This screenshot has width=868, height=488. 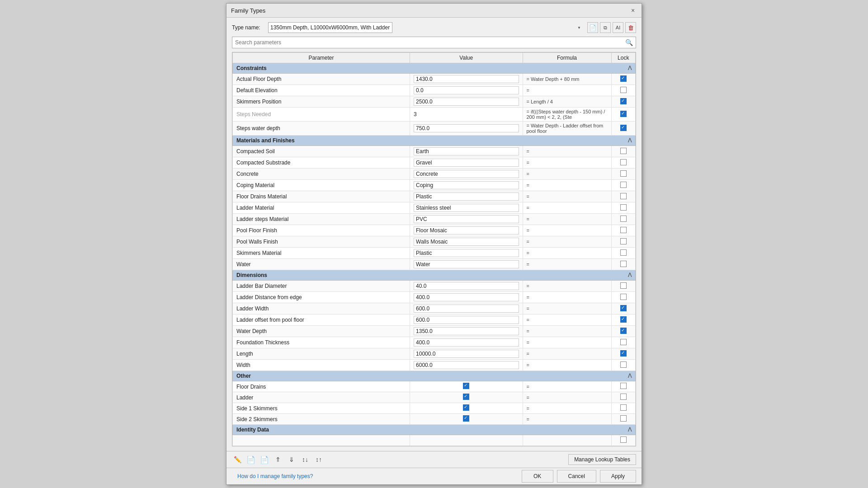 What do you see at coordinates (593, 28) in the screenshot?
I see `new-family-type-button: 📄` at bounding box center [593, 28].